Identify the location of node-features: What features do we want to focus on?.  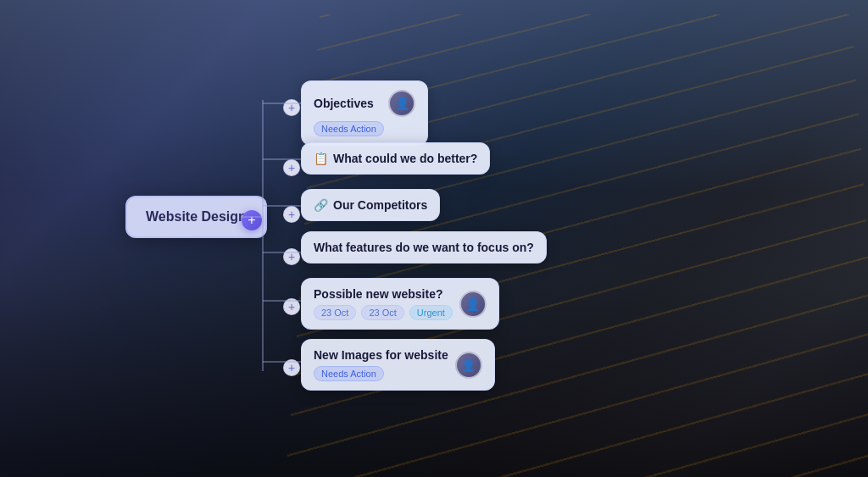
(424, 247).